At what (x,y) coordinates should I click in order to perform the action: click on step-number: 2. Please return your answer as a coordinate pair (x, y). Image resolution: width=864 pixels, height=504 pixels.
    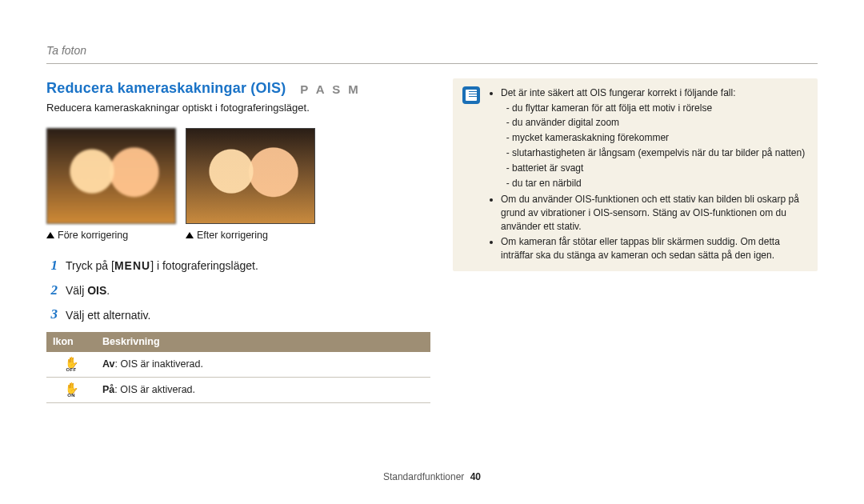
    Looking at the image, I should click on (52, 291).